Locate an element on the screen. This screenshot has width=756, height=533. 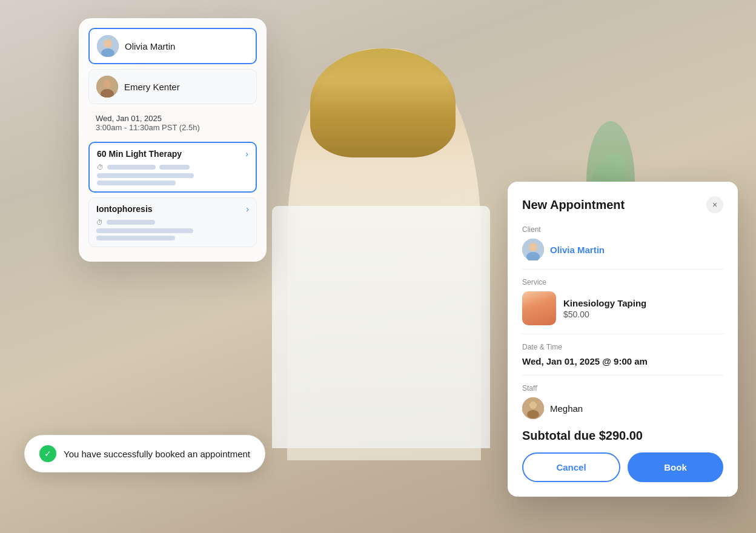
book-button: Book is located at coordinates (675, 468).